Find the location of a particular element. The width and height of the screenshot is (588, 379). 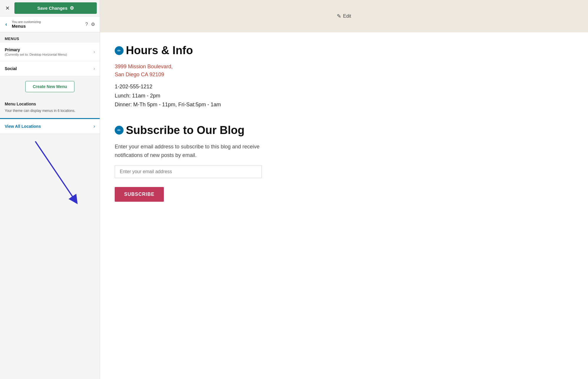

email-input is located at coordinates (188, 172).